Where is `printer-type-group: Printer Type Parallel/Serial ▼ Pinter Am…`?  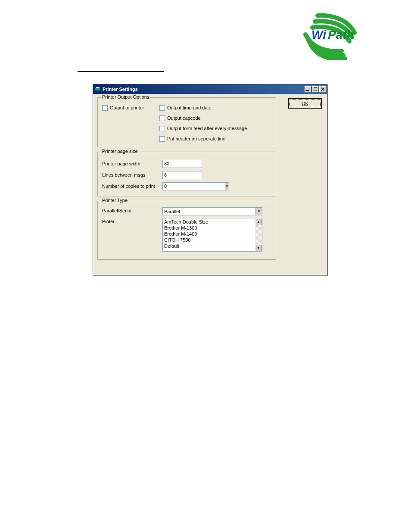
printer-type-group: Printer Type Parallel/Serial ▼ Pinter Am… is located at coordinates (187, 230).